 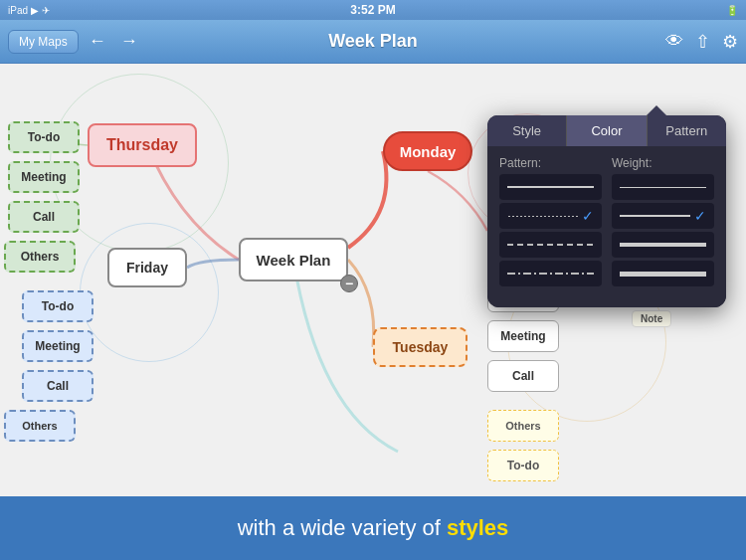 What do you see at coordinates (662, 245) in the screenshot?
I see `weight-thick-option` at bounding box center [662, 245].